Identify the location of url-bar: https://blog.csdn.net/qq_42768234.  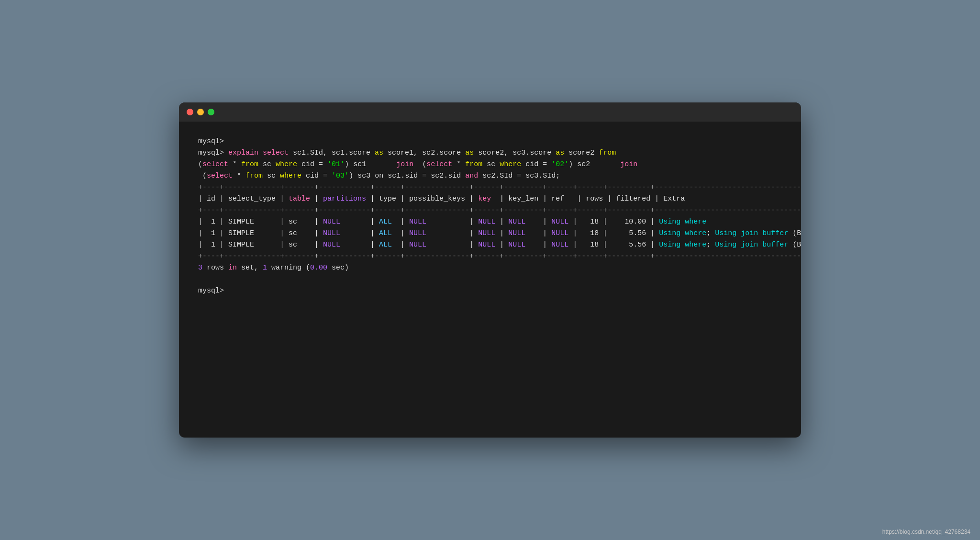
(926, 532).